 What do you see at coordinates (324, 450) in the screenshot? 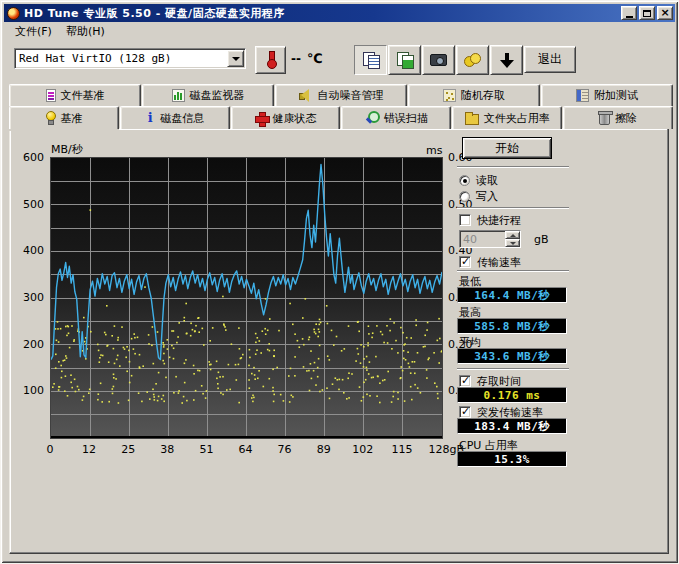
I see `x-tick-label: 89` at bounding box center [324, 450].